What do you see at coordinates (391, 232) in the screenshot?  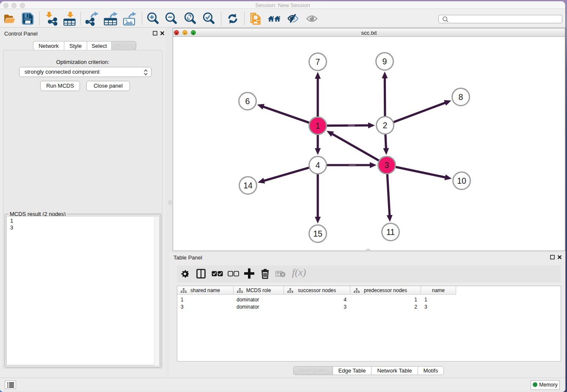 I see `svg-text: 11` at bounding box center [391, 232].